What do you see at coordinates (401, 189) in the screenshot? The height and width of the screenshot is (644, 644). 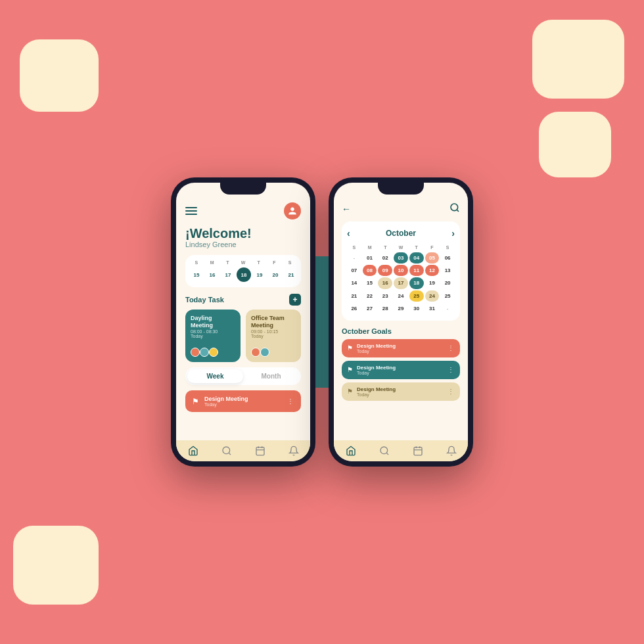 I see `phone-2-notch` at bounding box center [401, 189].